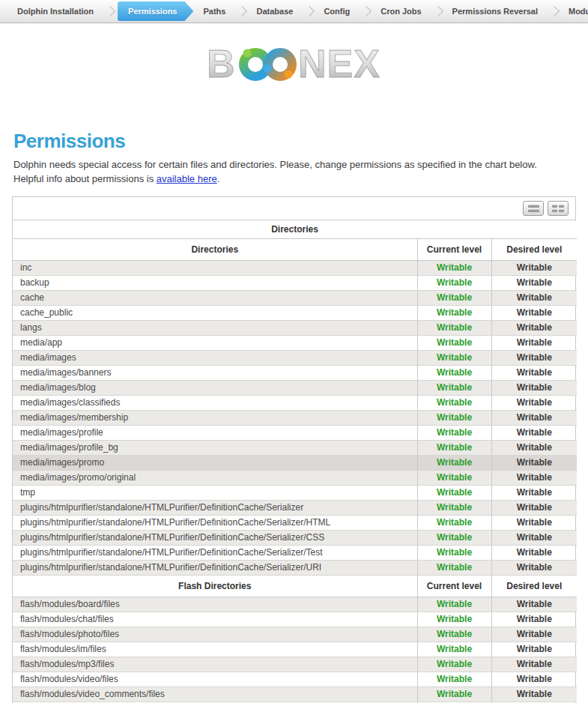 This screenshot has width=588, height=703. I want to click on directory-path: flash/modules/photo/files, so click(215, 634).